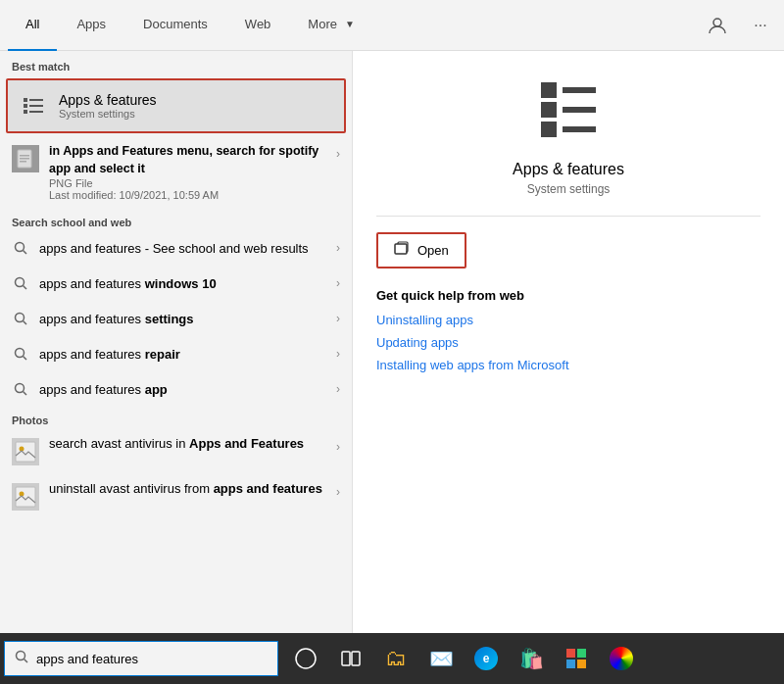 The height and width of the screenshot is (684, 784). Describe the element at coordinates (176, 172) in the screenshot. I see `file-result-item: in Apps and Features menu, search for sp…` at that location.